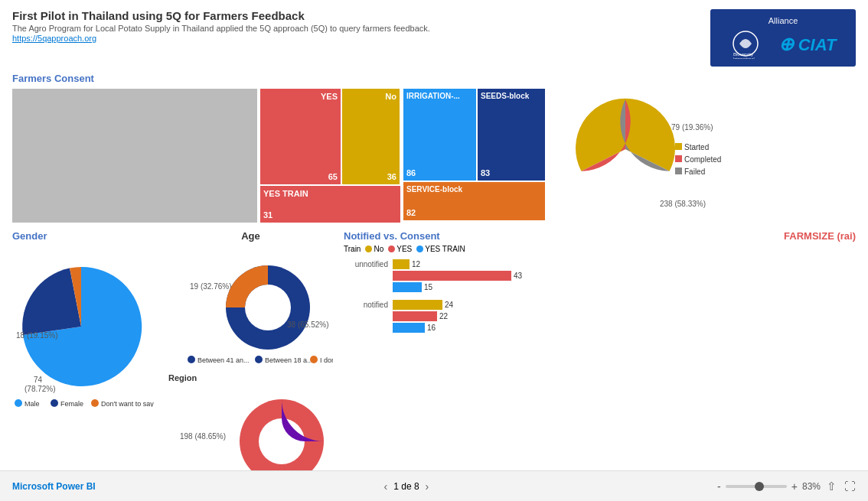 The image size is (868, 501). I want to click on treemap-yes-train: YES TRAIN 31, so click(331, 204).